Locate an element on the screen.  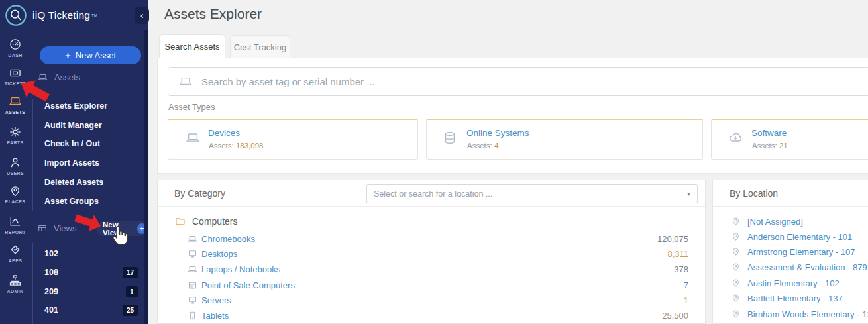
category-desktops: Desktops is located at coordinates (219, 254).